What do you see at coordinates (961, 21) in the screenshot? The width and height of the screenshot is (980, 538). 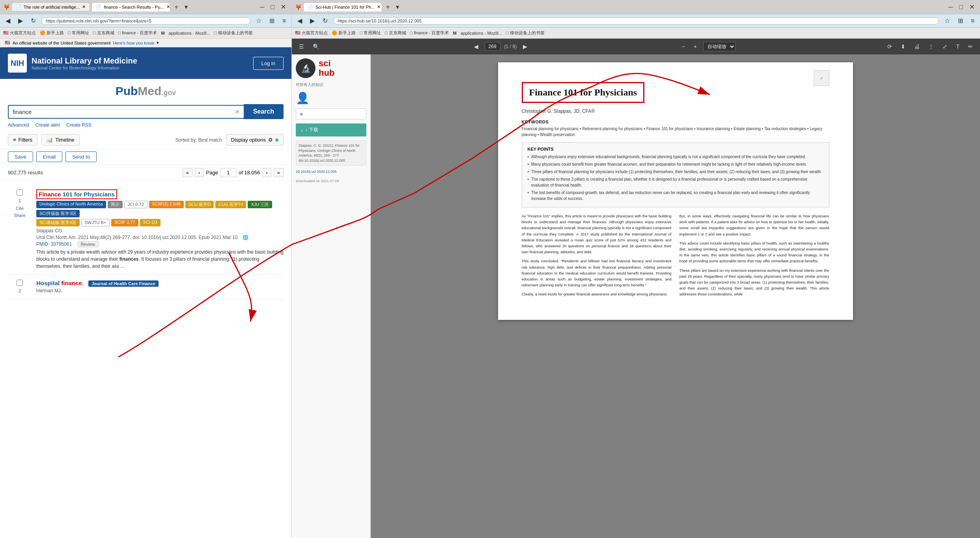 I see `extensions-btn-right: ⊞` at bounding box center [961, 21].